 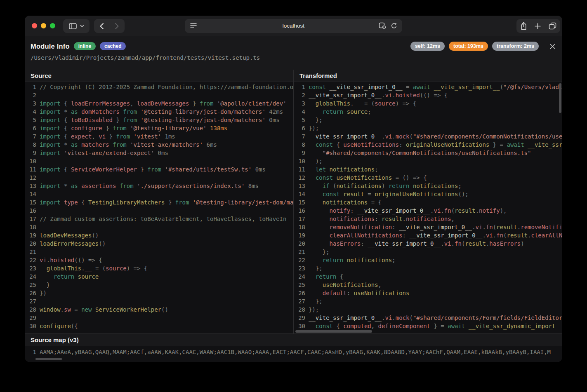 What do you see at coordinates (31, 352) in the screenshot?
I see `sourcemap-line-number: 1` at bounding box center [31, 352].